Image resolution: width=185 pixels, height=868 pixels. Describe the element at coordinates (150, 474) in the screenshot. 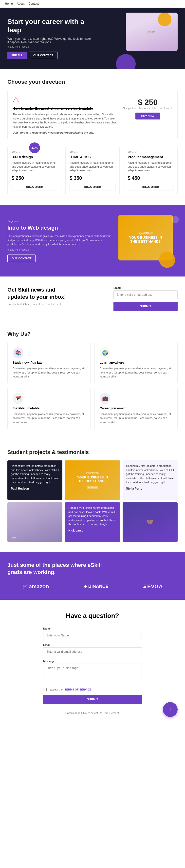

I see `testimonial-3-text: I landed my first job before graduation …` at that location.